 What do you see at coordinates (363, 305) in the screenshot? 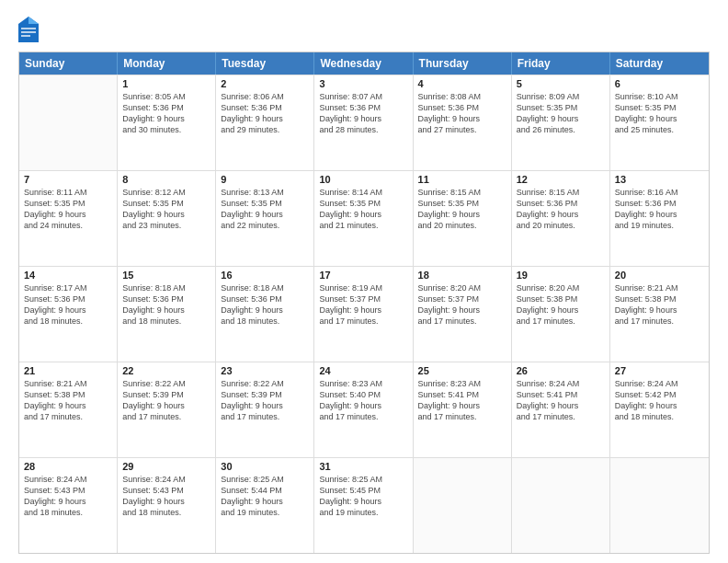
I see `day-info: Sunrise: 8:19 AM Sunset: 5:37 PM Dayligh…` at bounding box center [363, 305].